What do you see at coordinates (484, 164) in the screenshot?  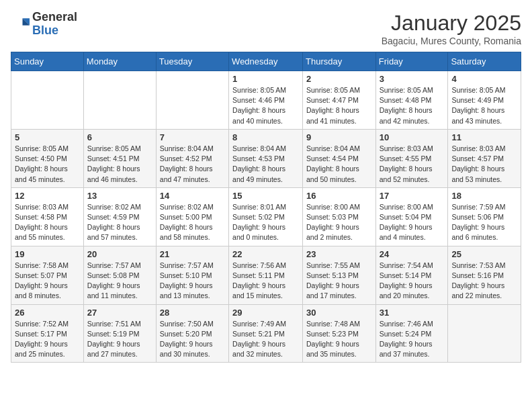 I see `cell-info: Sunrise: 8:03 AM Sunset: 4:57 PM Dayligh…` at bounding box center [484, 164].